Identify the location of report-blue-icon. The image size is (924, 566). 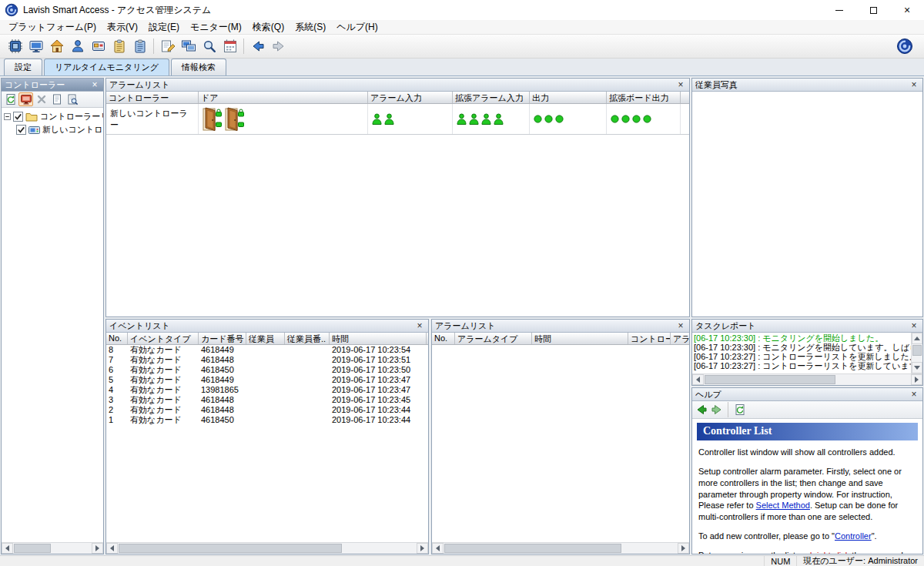
(140, 46).